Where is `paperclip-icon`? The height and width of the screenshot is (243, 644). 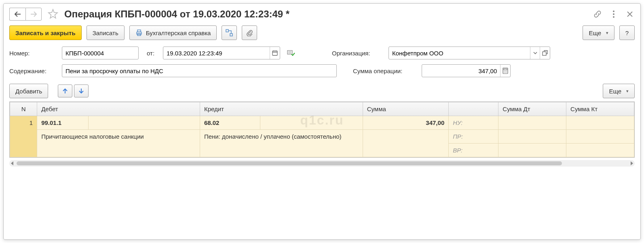
paperclip-icon is located at coordinates (249, 33).